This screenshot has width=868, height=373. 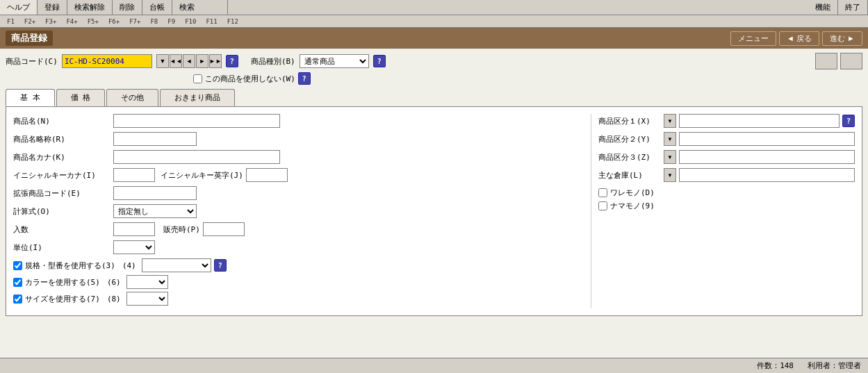 I want to click on fkey-f4: F4+, so click(x=72, y=22).